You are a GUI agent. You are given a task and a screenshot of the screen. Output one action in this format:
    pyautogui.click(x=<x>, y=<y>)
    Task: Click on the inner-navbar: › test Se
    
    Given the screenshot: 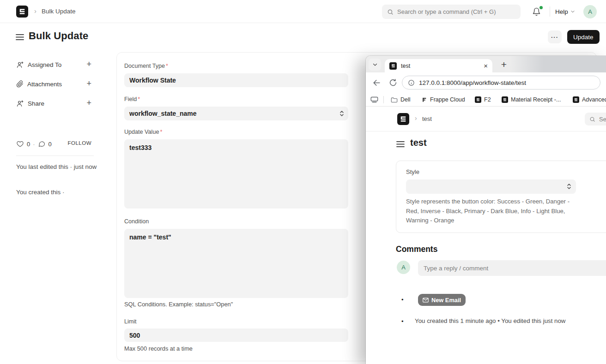 What is the action you would take?
    pyautogui.click(x=486, y=119)
    